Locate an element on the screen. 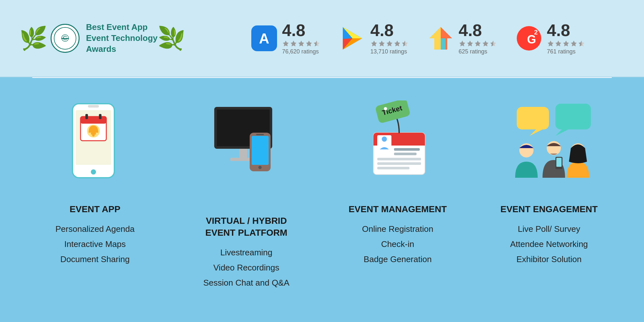  event-management-list: Online Registration Check-in Badge Gener… is located at coordinates (398, 244).